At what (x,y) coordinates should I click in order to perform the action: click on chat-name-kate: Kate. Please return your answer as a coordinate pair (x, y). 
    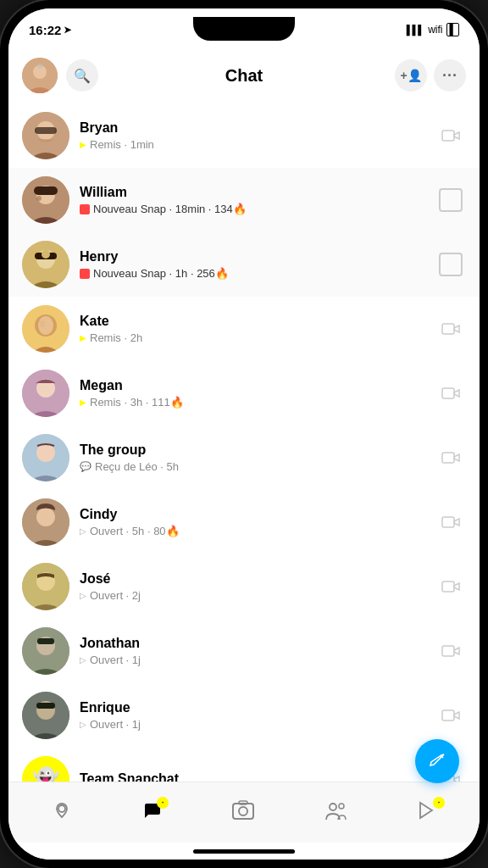
    Looking at the image, I should click on (252, 321).